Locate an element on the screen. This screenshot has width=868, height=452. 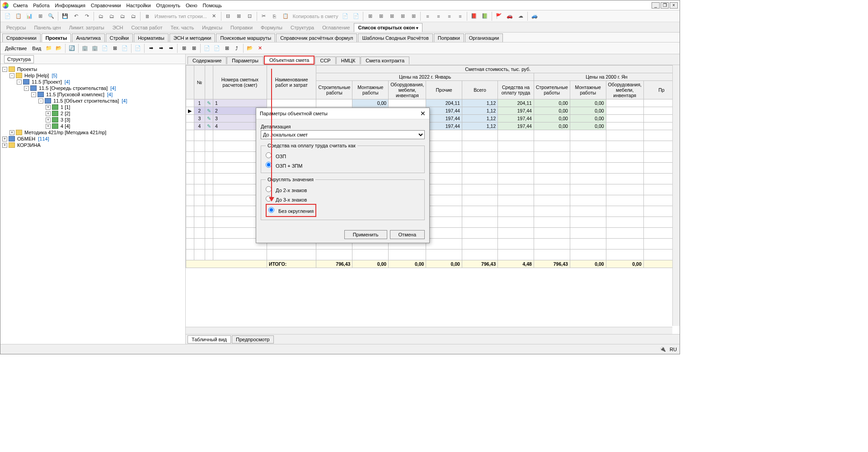
language-indicator: RU is located at coordinates (673, 349).